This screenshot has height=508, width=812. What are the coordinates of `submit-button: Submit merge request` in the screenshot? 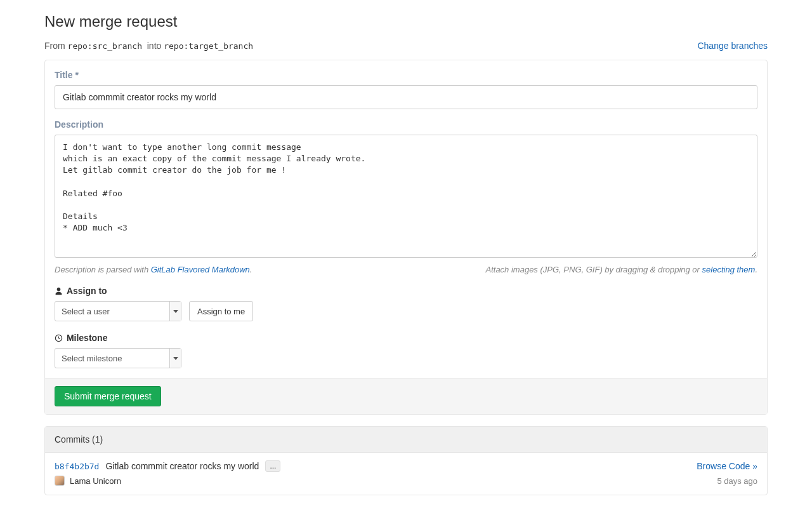 It's located at (108, 396).